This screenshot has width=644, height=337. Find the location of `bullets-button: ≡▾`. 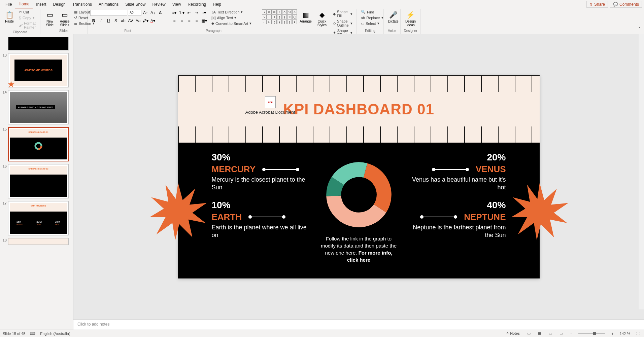

bullets-button: ≡▾ is located at coordinates (174, 13).